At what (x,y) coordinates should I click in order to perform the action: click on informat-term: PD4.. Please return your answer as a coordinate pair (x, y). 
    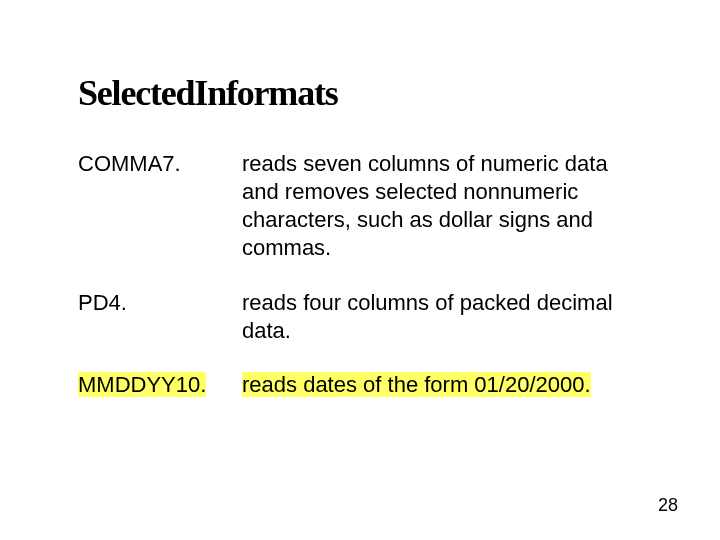
    Looking at the image, I should click on (160, 303).